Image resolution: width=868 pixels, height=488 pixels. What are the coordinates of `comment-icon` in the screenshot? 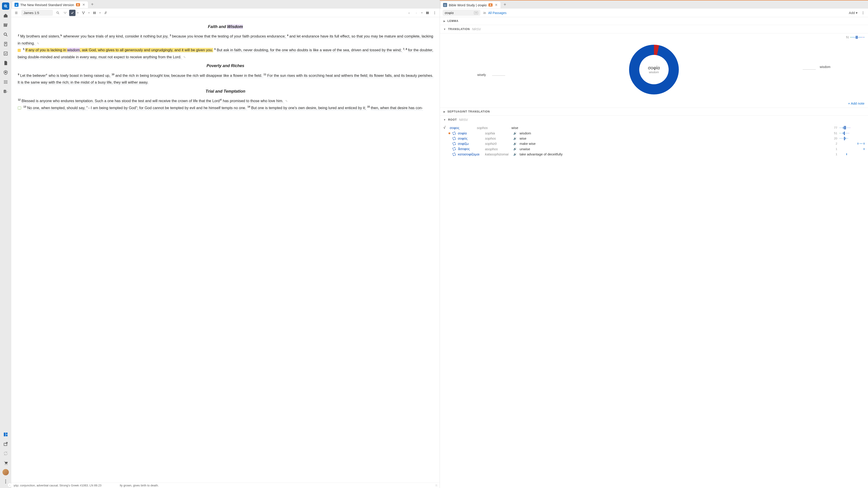 It's located at (20, 108).